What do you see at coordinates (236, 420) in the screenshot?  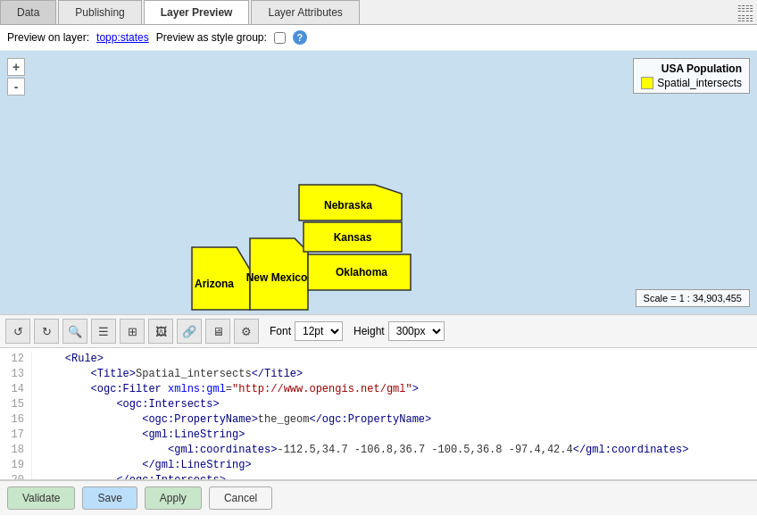 I see `line-content: <ogc:PropertyName>the_geom</ogc:Property…` at bounding box center [236, 420].